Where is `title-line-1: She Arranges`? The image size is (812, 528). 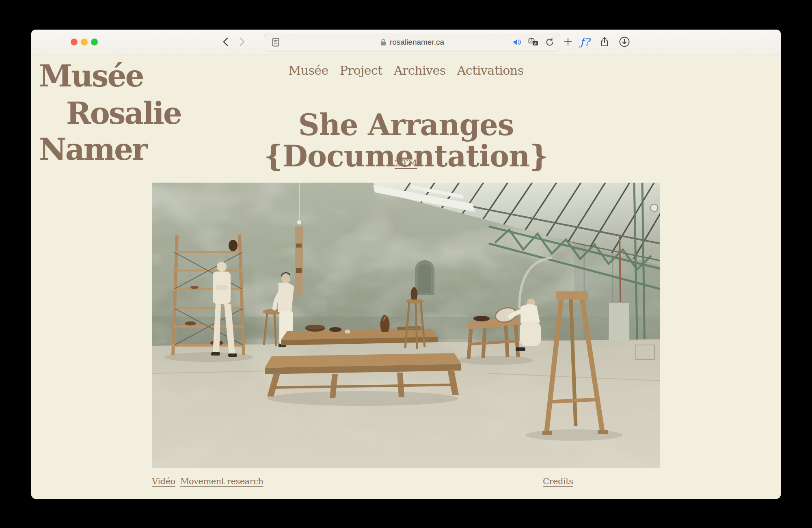
title-line-1: She Arranges is located at coordinates (406, 125).